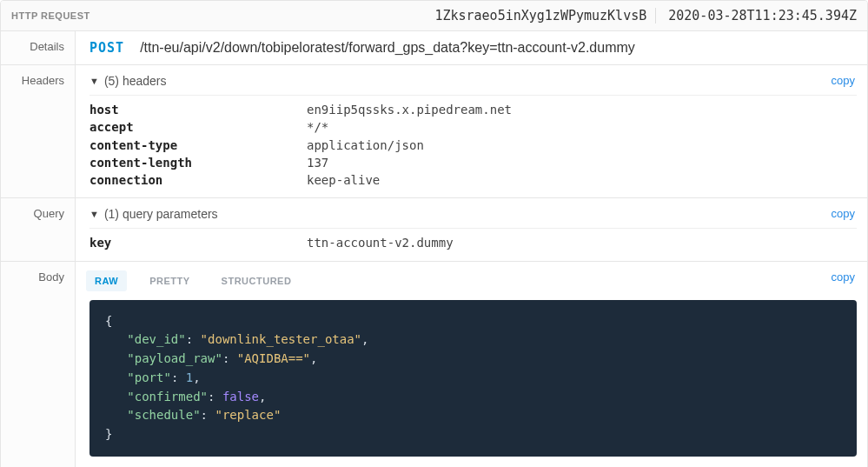 The width and height of the screenshot is (868, 467). What do you see at coordinates (38, 131) in the screenshot?
I see `headers-label: Headers` at bounding box center [38, 131].